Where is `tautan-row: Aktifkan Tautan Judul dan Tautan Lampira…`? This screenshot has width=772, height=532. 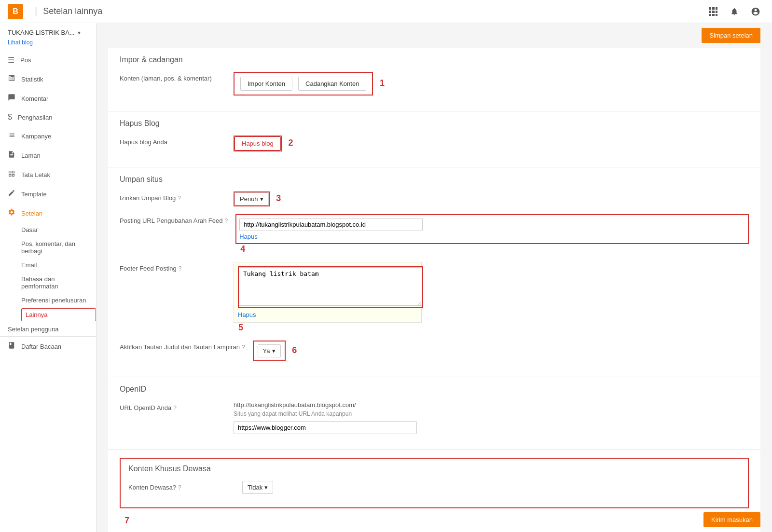
tautan-row: Aktifkan Tautan Judul dan Tautan Lampira… is located at coordinates (434, 351).